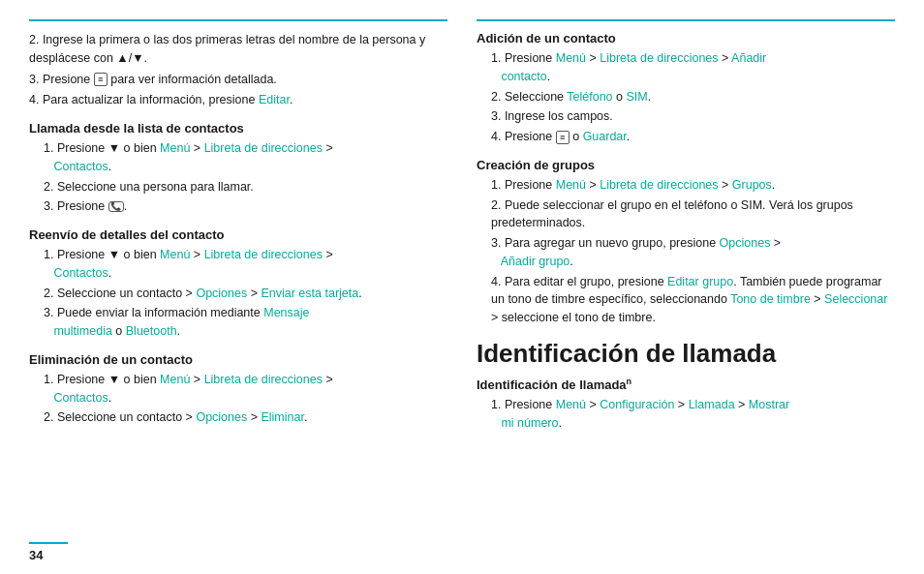 This screenshot has width=924, height=574. What do you see at coordinates (589, 97) in the screenshot?
I see `telefono-link: Teléfono` at bounding box center [589, 97].